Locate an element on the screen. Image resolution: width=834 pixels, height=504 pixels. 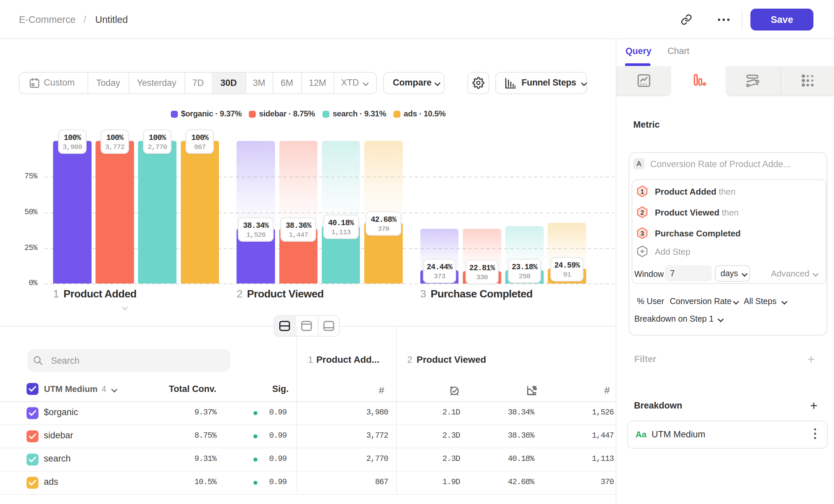
svg-text: 1 is located at coordinates (642, 191).